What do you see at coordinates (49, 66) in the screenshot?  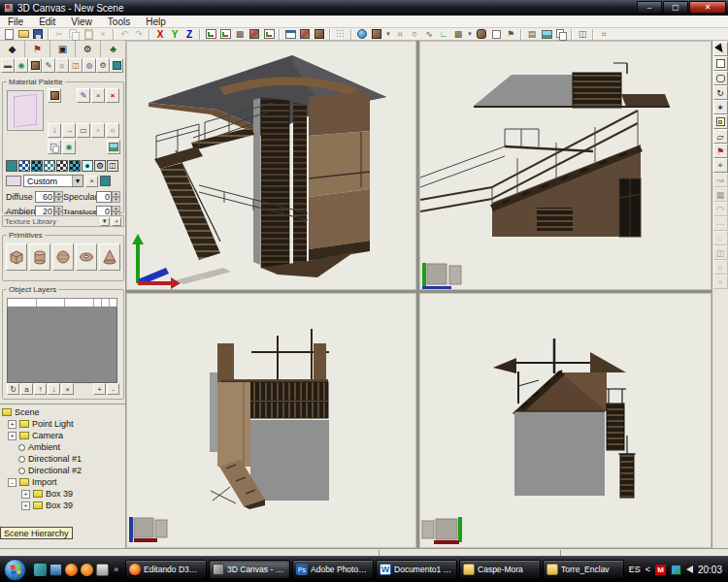 I see `mode-pencil-icon: ✎` at bounding box center [49, 66].